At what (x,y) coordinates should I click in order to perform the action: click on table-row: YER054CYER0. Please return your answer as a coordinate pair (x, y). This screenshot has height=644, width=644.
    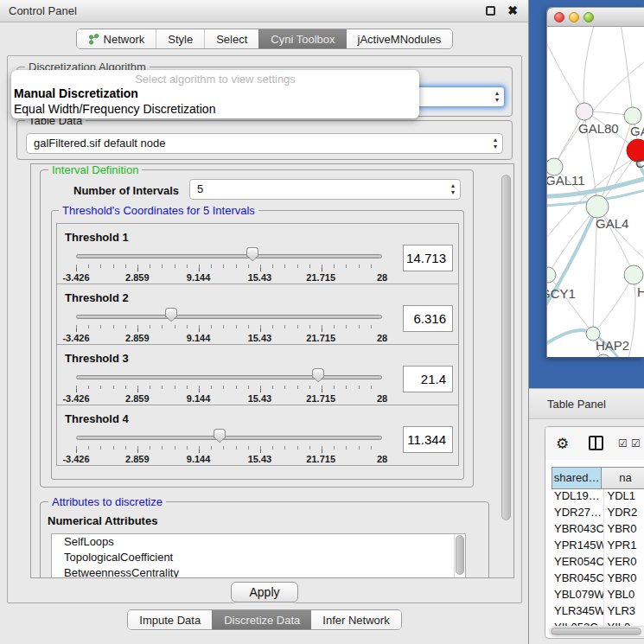
    Looking at the image, I should click on (598, 564).